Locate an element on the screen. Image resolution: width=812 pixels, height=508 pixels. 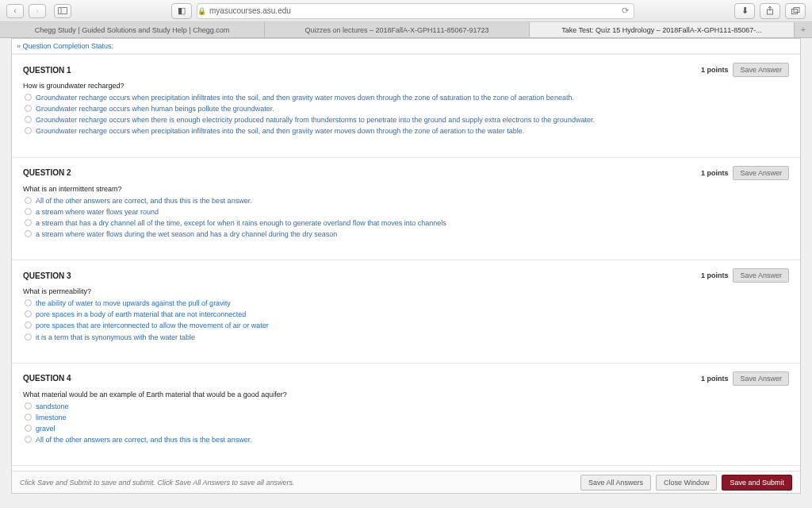
tabs-button is located at coordinates (795, 11).